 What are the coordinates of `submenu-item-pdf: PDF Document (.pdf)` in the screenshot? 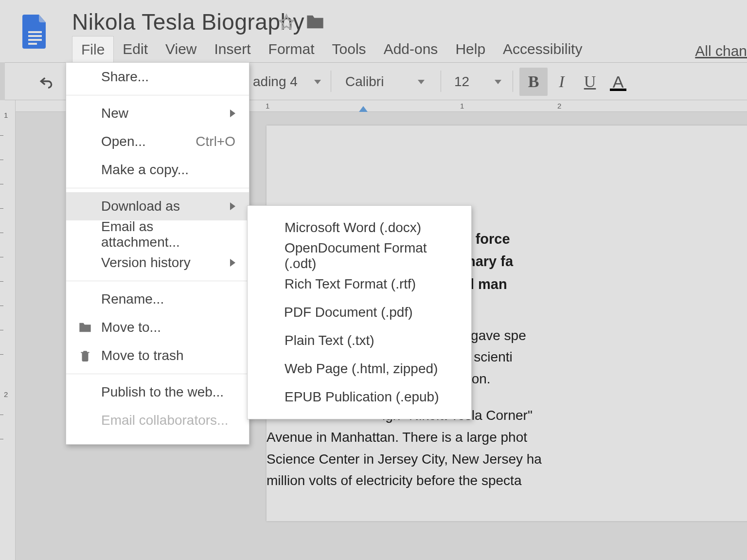 It's located at (360, 312).